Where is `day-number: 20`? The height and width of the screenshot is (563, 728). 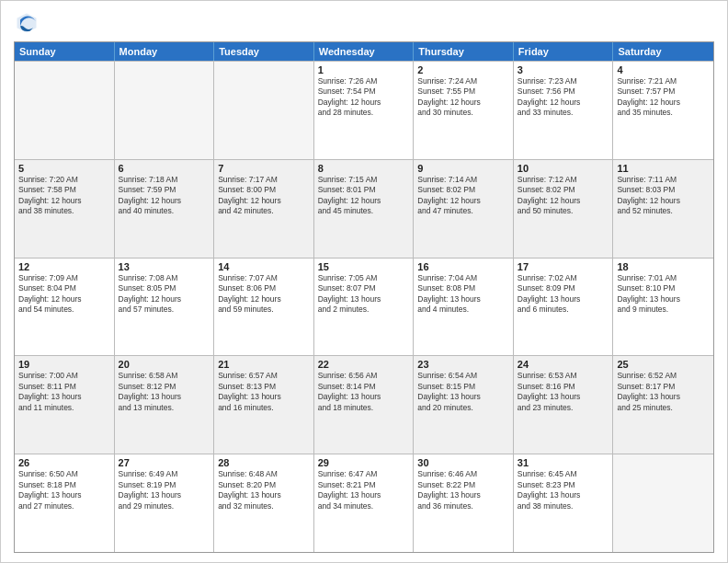 day-number: 20 is located at coordinates (165, 364).